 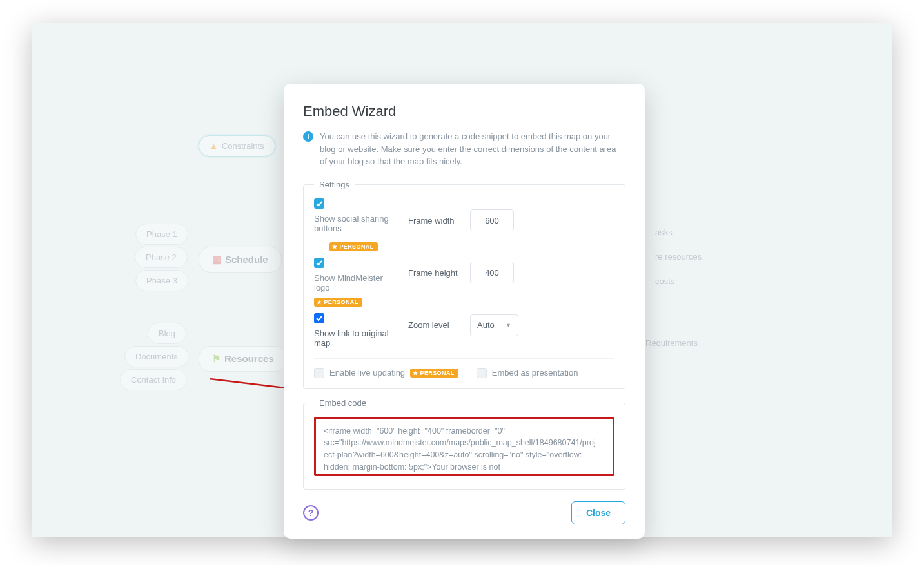 What do you see at coordinates (664, 232) in the screenshot?
I see `node-tasks: asks` at bounding box center [664, 232].